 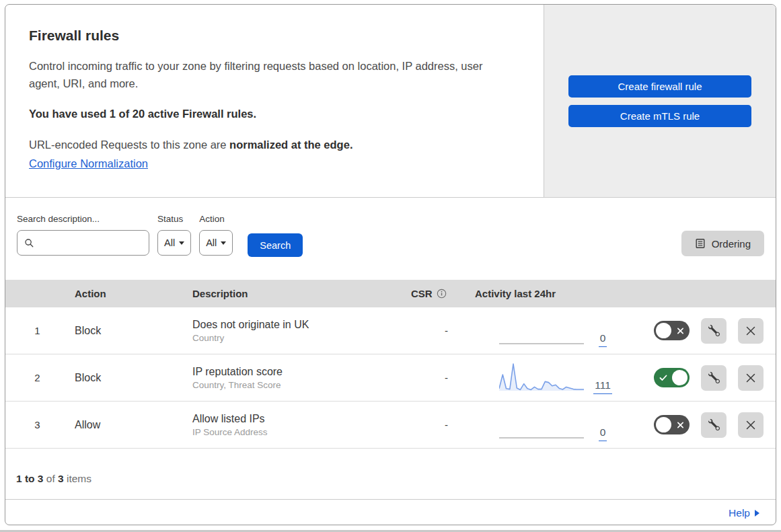 What do you see at coordinates (299, 338) in the screenshot?
I see `rule-criteria: Country` at bounding box center [299, 338].